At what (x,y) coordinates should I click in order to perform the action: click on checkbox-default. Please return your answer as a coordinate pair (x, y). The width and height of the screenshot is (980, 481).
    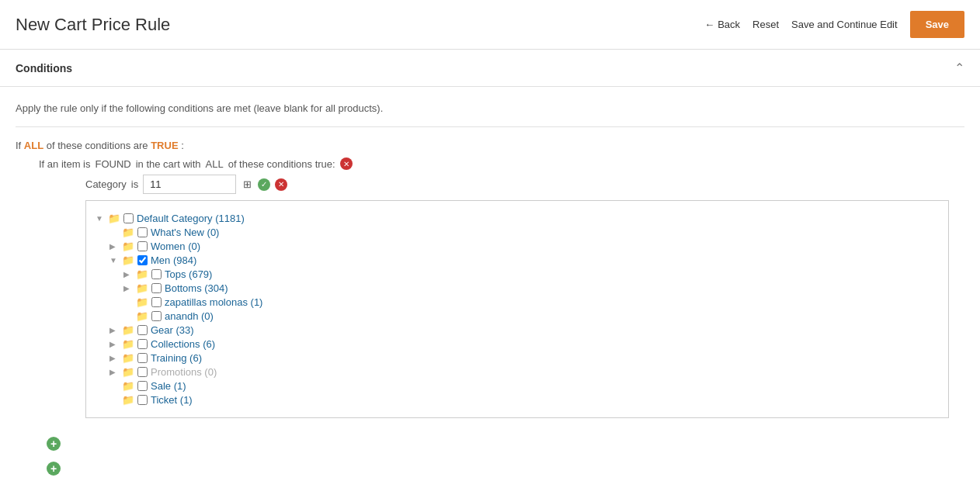
    Looking at the image, I should click on (129, 219).